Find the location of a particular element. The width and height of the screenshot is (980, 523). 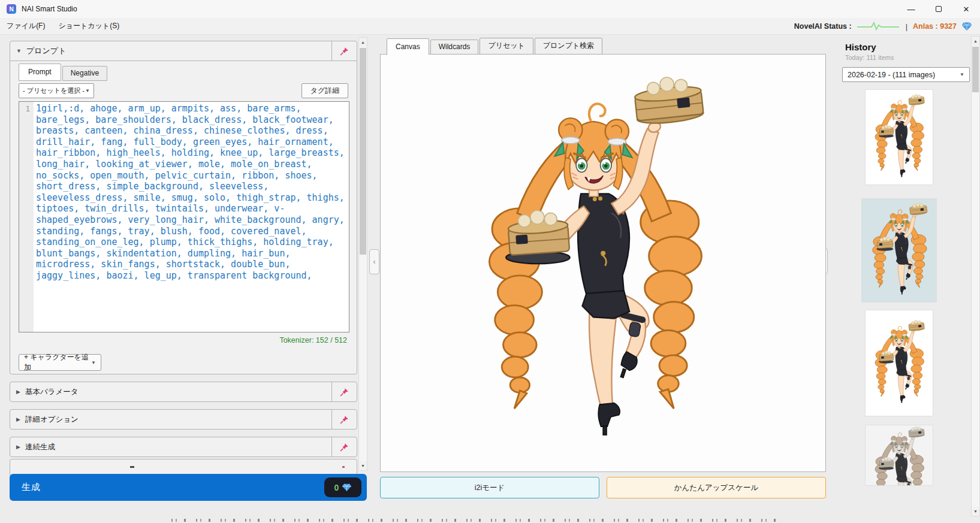

section-batch-generation: ▶ 連続生成 is located at coordinates (183, 447).